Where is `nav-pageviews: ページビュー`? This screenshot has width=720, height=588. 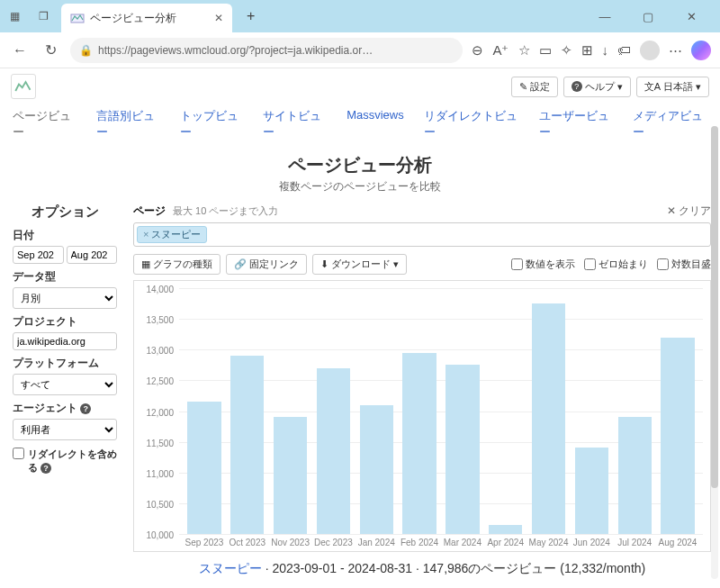 nav-pageviews: ページビュー is located at coordinates (45, 124).